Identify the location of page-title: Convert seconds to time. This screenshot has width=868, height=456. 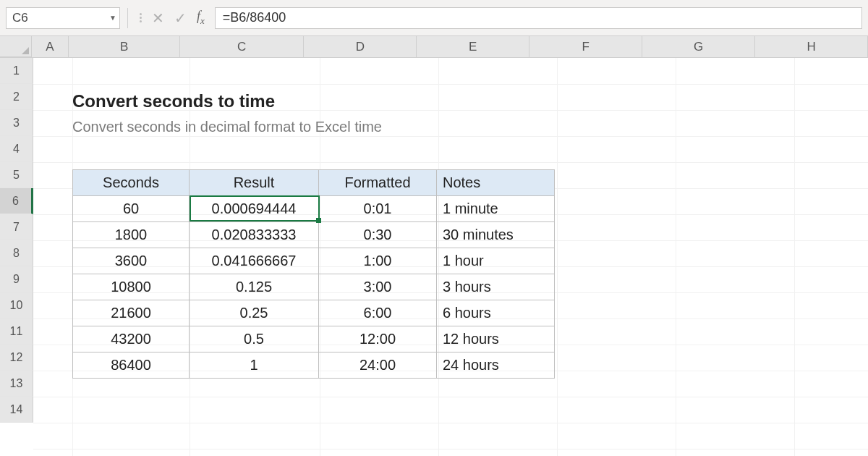
(174, 101).